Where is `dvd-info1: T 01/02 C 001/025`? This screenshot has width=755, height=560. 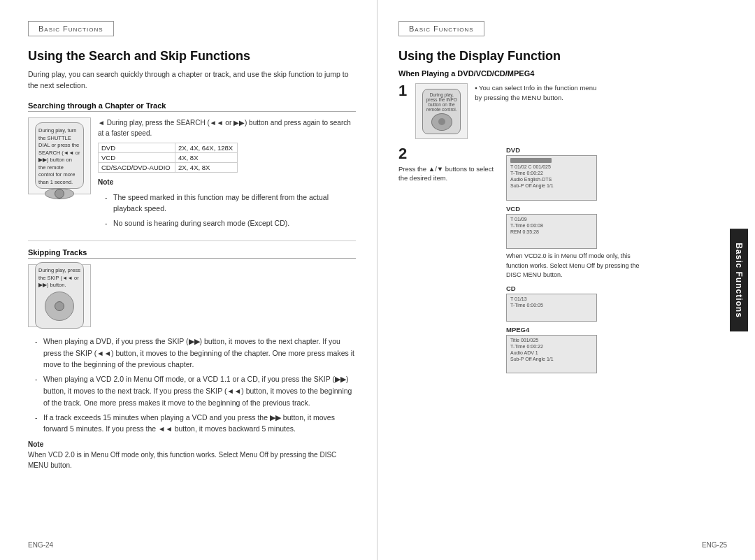
dvd-info1: T 01/02 C 001/025 is located at coordinates (552, 166).